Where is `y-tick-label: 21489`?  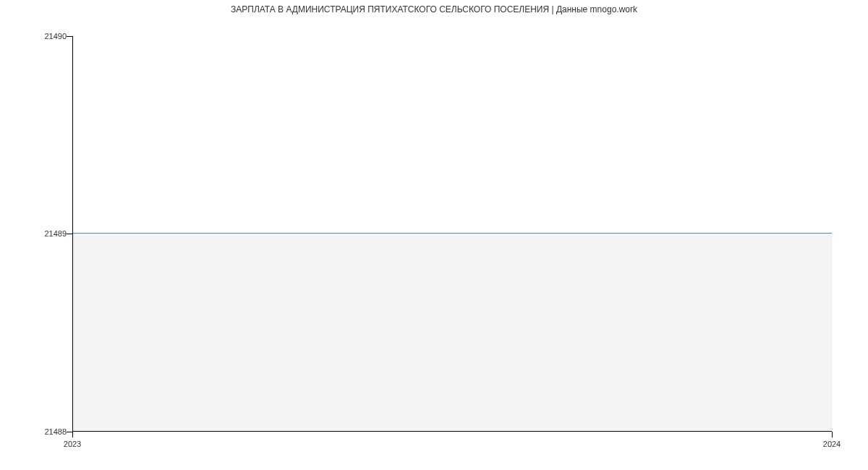 y-tick-label: 21489 is located at coordinates (55, 234).